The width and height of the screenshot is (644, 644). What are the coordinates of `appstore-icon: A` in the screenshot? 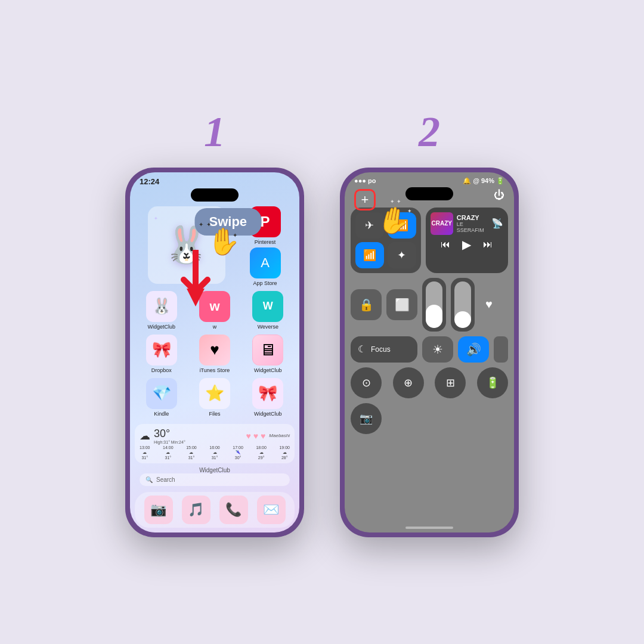 It's located at (265, 263).